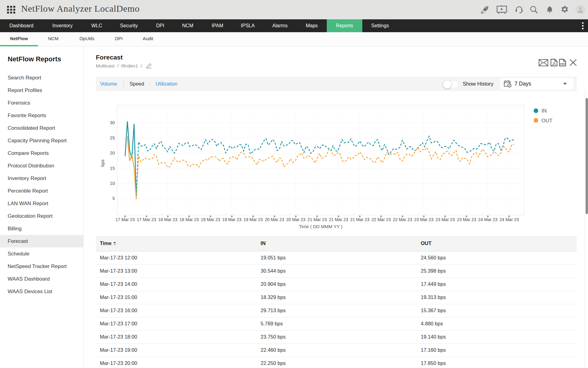 This screenshot has height=368, width=588. Describe the element at coordinates (112, 123) in the screenshot. I see `svg-text: 30` at that location.